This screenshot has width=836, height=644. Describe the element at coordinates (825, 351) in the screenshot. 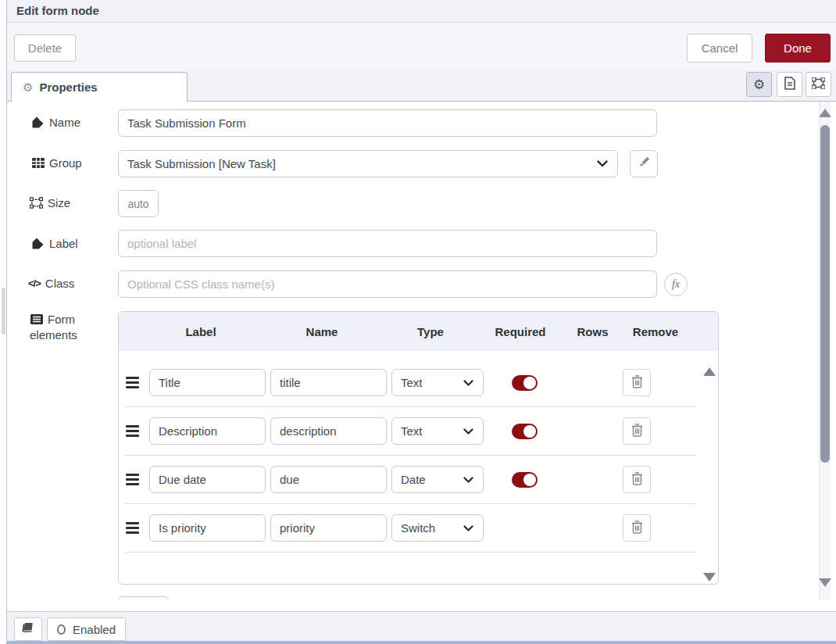

I see `dialog-scrollbar` at that location.